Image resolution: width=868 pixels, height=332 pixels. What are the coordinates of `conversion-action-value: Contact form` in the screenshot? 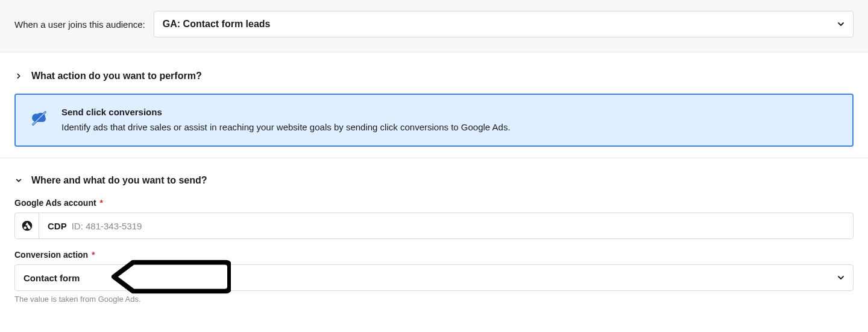 It's located at (52, 278).